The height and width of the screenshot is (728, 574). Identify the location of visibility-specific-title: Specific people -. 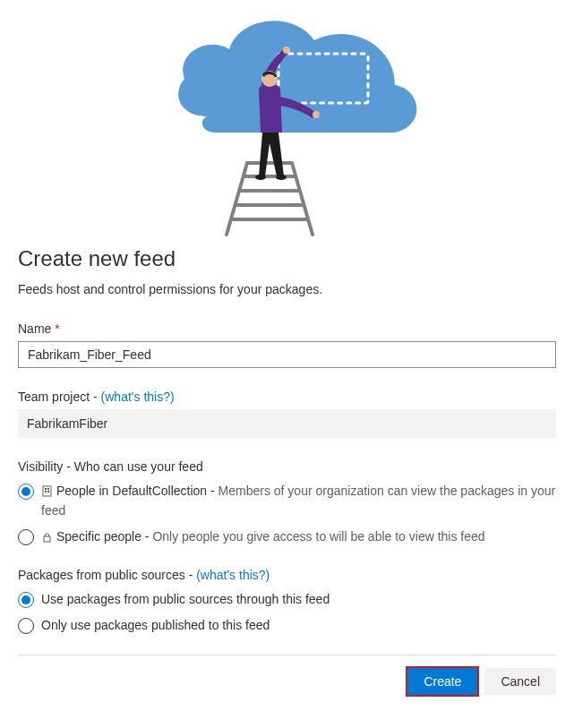
(104, 536).